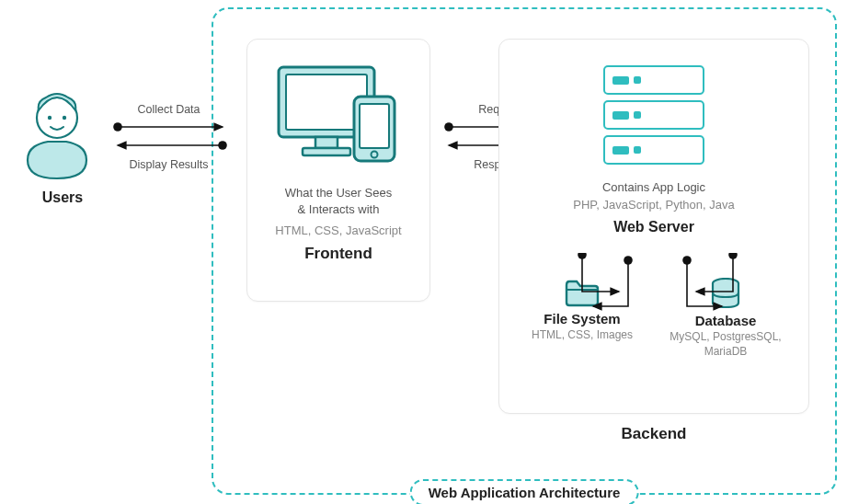 The height and width of the screenshot is (504, 847). I want to click on server-icon, so click(654, 115).